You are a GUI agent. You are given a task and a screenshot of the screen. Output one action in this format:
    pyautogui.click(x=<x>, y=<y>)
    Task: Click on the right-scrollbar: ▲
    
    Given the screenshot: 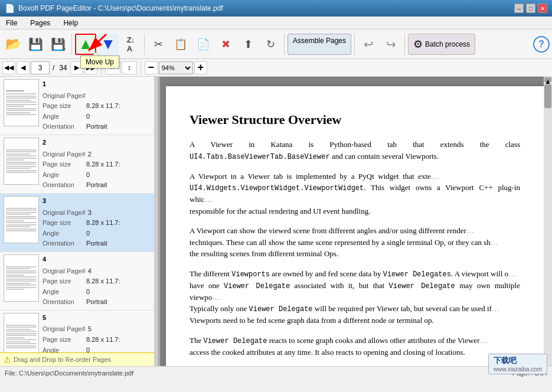 What is the action you would take?
    pyautogui.click(x=548, y=221)
    